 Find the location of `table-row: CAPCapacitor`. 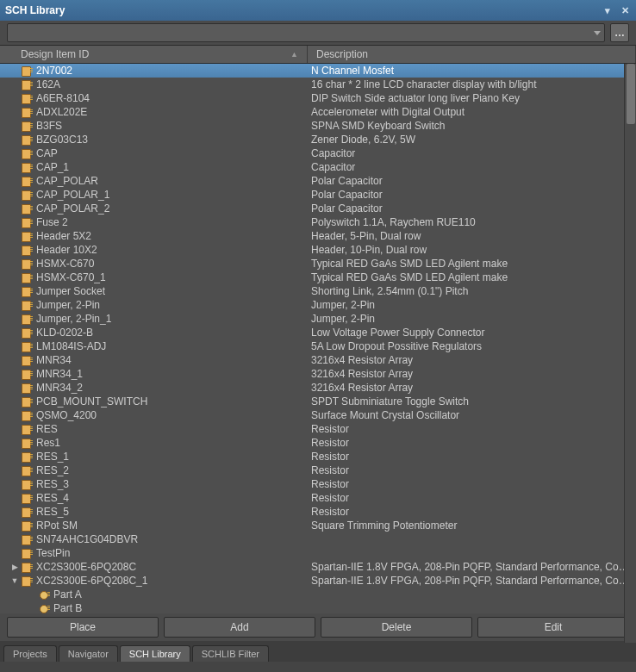

table-row: CAPCapacitor is located at coordinates (318, 153).